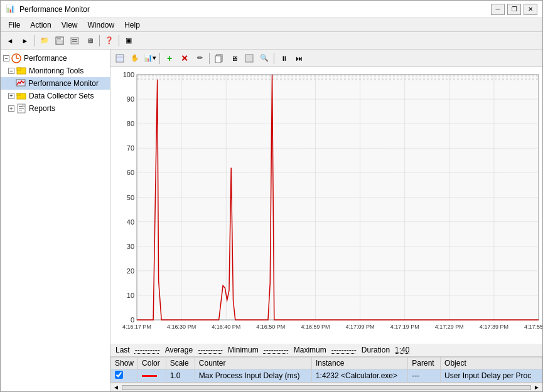 This screenshot has height=392, width=543. What do you see at coordinates (253, 376) in the screenshot?
I see `counter-cell: Max Process Input Delay (ms)` at bounding box center [253, 376].